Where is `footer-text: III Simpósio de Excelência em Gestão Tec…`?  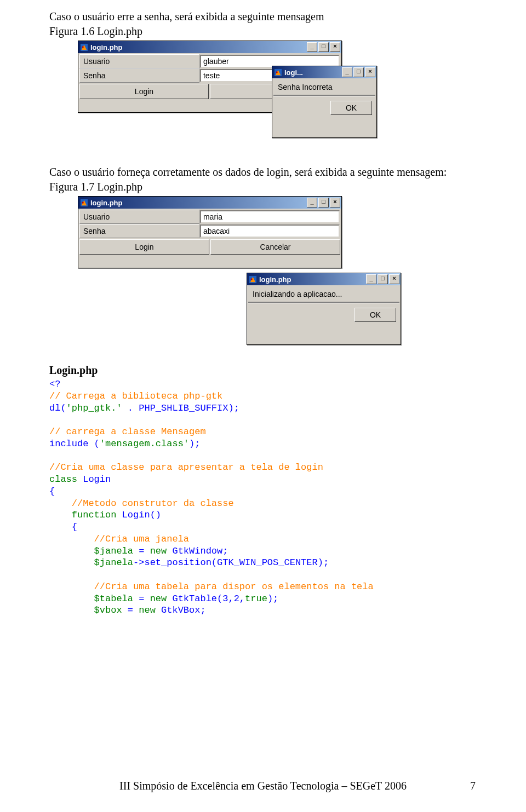
footer-text: III Simpósio de Excelência em Gestão Tec… is located at coordinates (263, 786).